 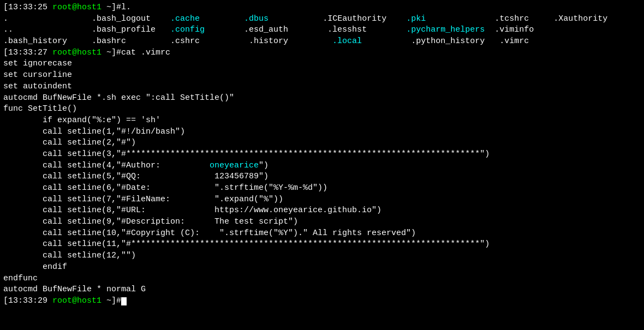 What do you see at coordinates (322, 121) in the screenshot?
I see `terminal-line: if expand("%:e") == 'sh'` at bounding box center [322, 121].